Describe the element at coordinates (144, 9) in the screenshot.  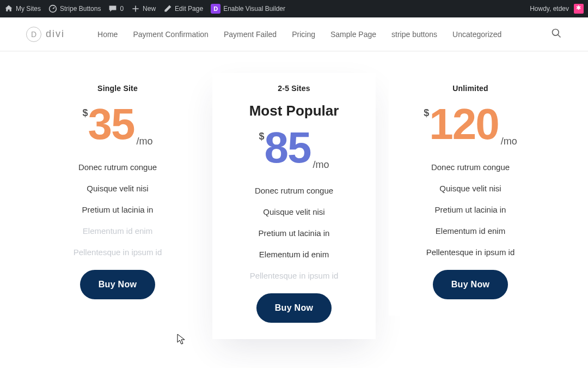
I see `admin-new: New` at that location.